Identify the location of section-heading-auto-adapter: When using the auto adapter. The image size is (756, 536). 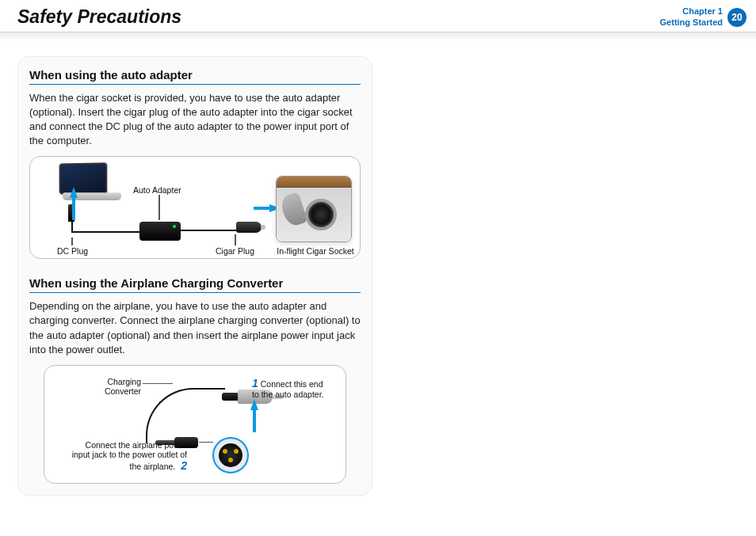
(195, 76).